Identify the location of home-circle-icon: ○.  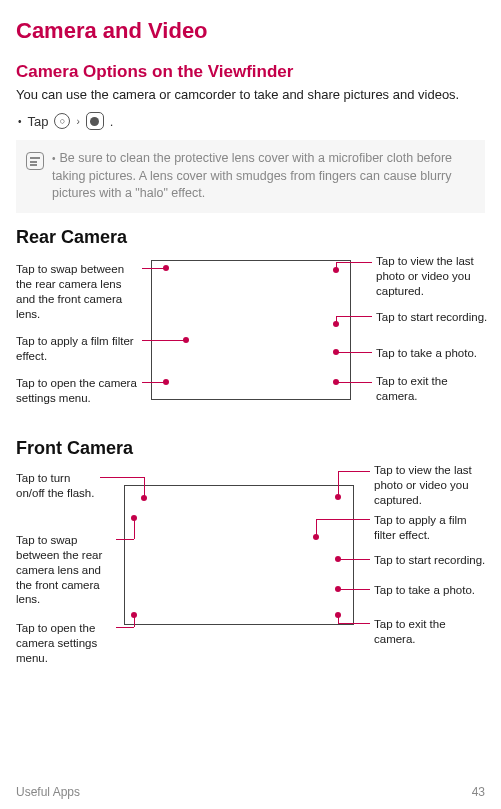
(62, 121).